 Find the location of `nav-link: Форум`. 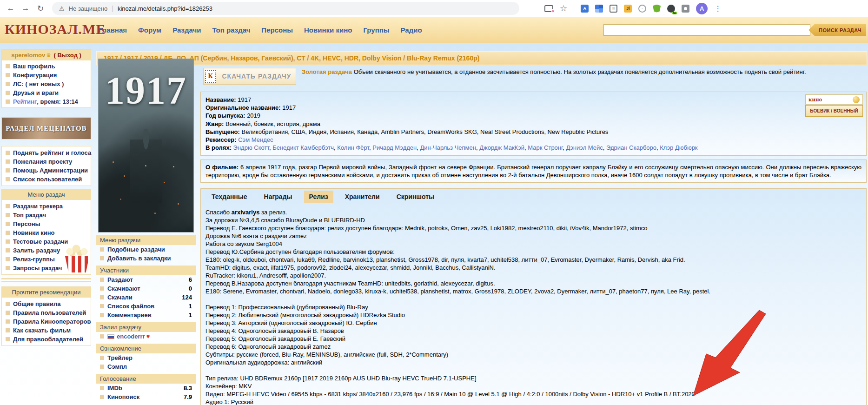

nav-link: Форум is located at coordinates (150, 30).